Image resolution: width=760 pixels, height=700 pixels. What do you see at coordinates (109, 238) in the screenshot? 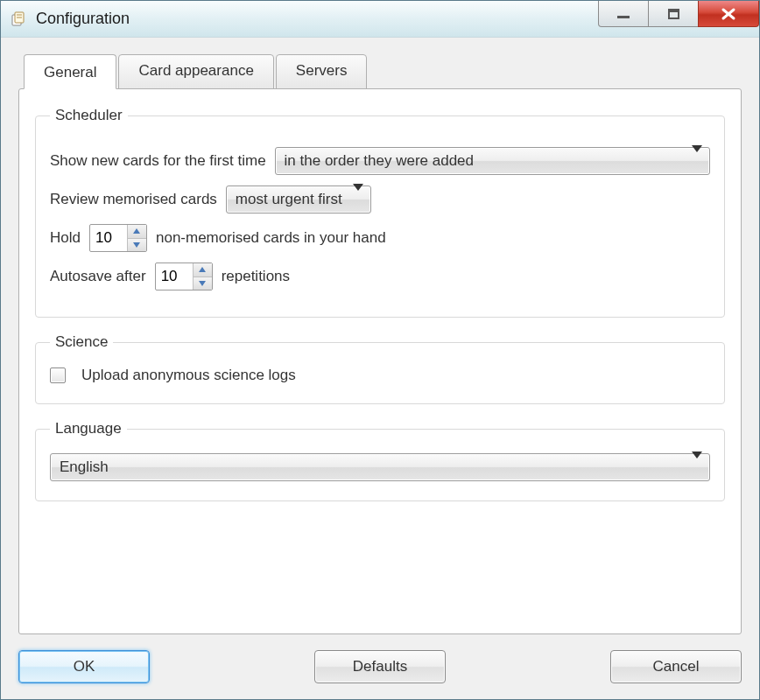
I see `hold-input` at bounding box center [109, 238].